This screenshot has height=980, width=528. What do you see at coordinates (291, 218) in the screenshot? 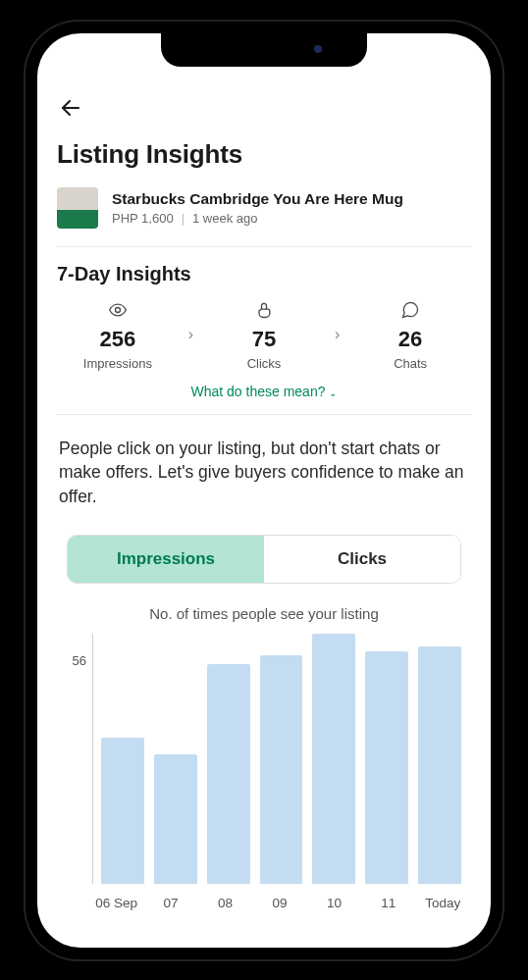
I see `listing-meta: PHP 1,600 | 1 week ago` at bounding box center [291, 218].